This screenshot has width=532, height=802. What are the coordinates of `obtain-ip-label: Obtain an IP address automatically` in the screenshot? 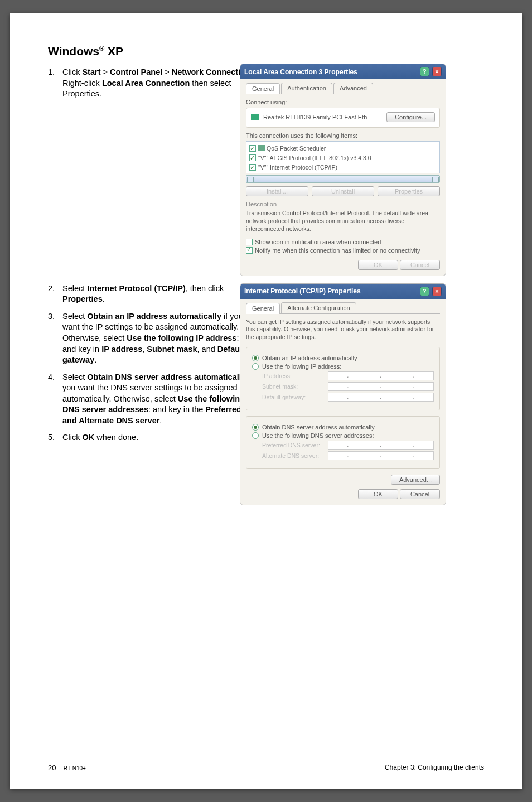 It's located at (309, 358).